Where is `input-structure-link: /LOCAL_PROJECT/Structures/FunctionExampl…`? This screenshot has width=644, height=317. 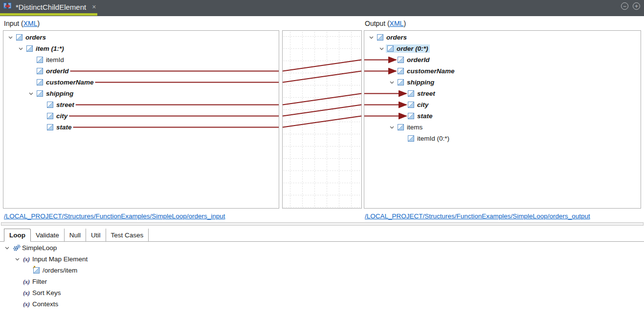
input-structure-link: /LOCAL_PROJECT/Structures/FunctionExampl… is located at coordinates (114, 216).